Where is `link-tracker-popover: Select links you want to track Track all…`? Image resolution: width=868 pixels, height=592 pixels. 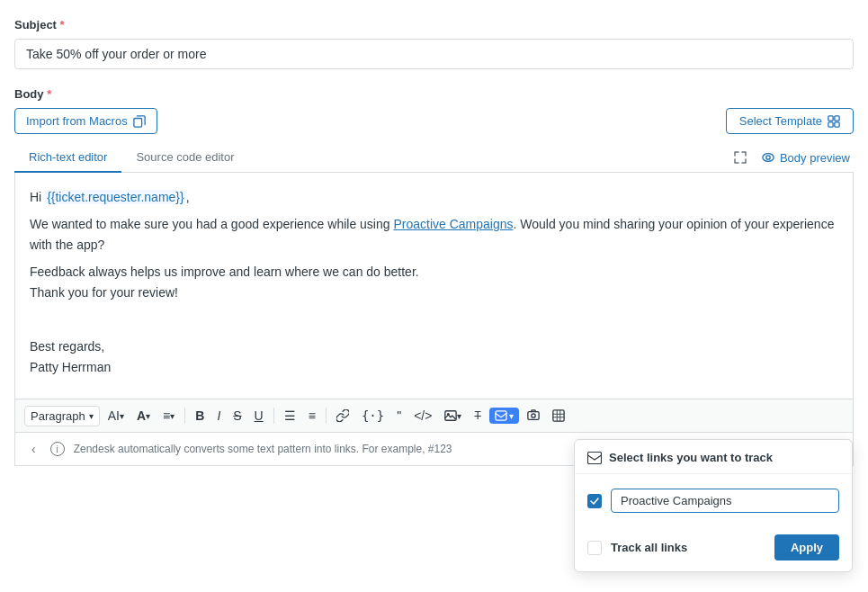 link-tracker-popover: Select links you want to track Track all… is located at coordinates (713, 506).